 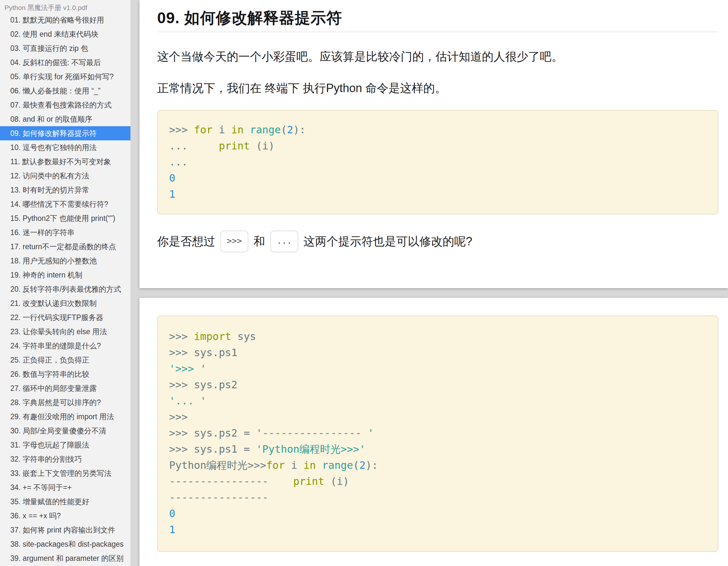 I want to click on sidebar-item: 37. 如何将 print 内容输出到文件, so click(x=65, y=530).